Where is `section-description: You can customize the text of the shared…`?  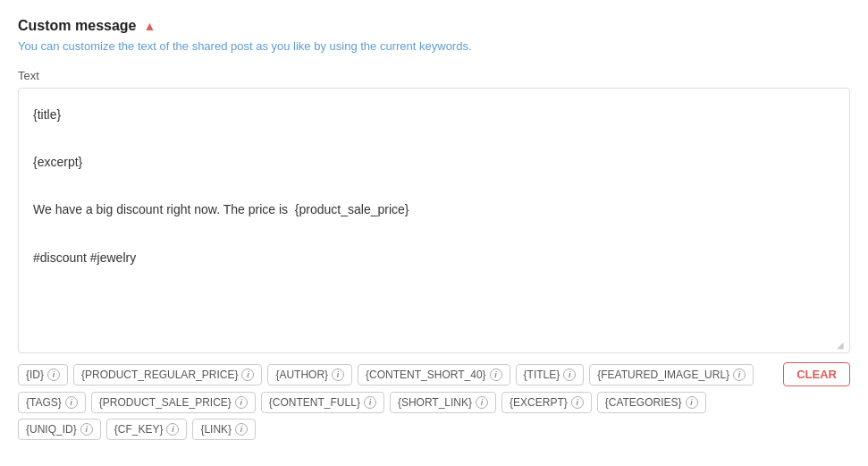 section-description: You can customize the text of the shared… is located at coordinates (434, 47).